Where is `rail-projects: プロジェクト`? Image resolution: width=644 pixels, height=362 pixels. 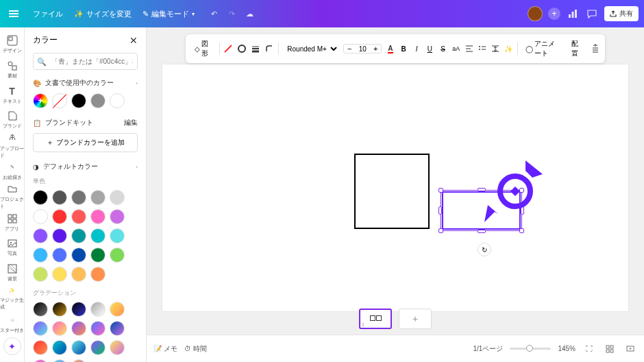
rail-projects: プロジェクト is located at coordinates (12, 197).